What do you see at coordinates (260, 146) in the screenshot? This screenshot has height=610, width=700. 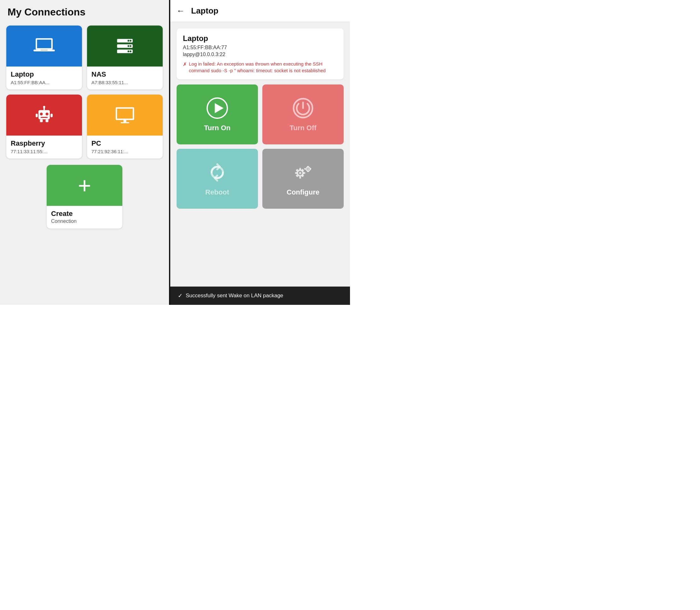 I see `action-grid: Turn On Turn Off` at bounding box center [260, 146].